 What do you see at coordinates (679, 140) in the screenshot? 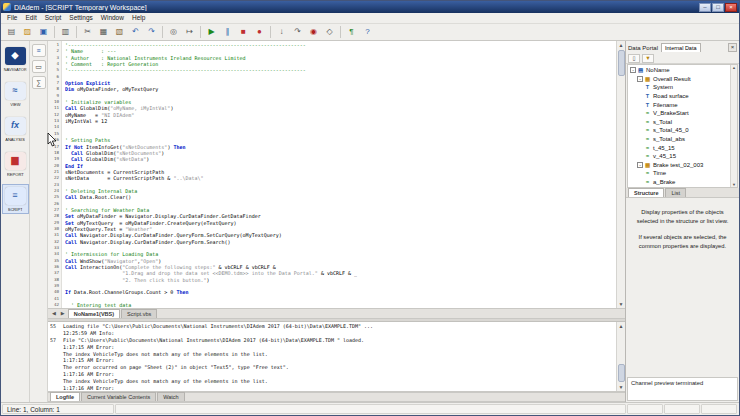
I see `tree-item-s-total-abs: ≈s_Total_abs` at bounding box center [679, 140].